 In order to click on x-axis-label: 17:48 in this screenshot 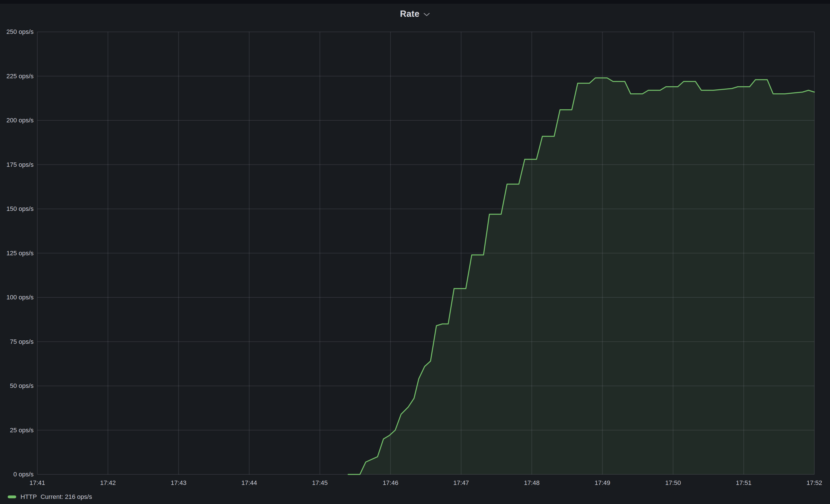, I will do `click(532, 483)`.